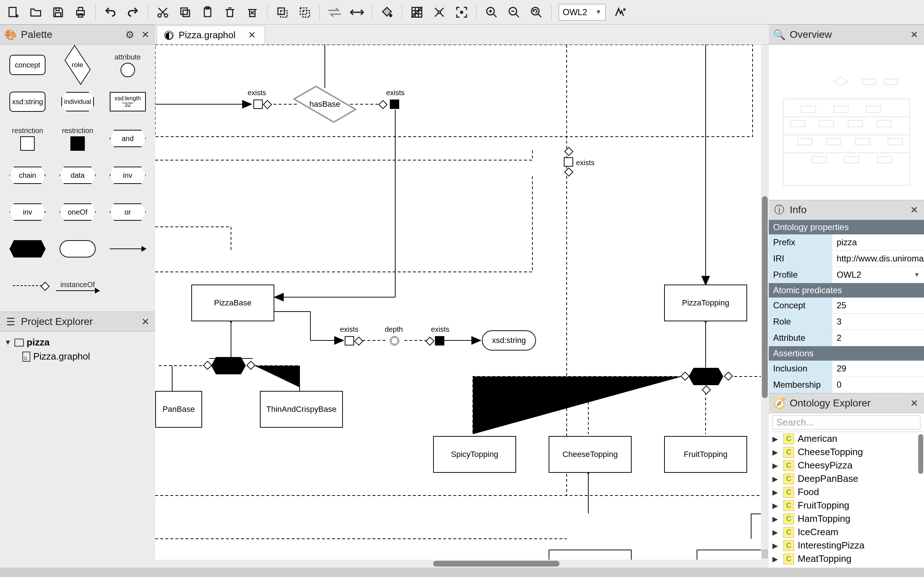 The height and width of the screenshot is (577, 924). I want to click on save-button, so click(58, 12).